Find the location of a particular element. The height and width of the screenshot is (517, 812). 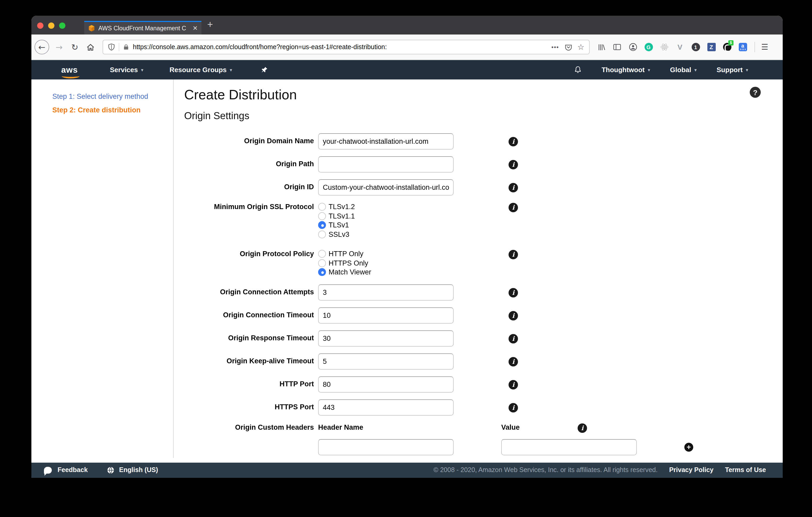

minimize-window-button is located at coordinates (51, 26).